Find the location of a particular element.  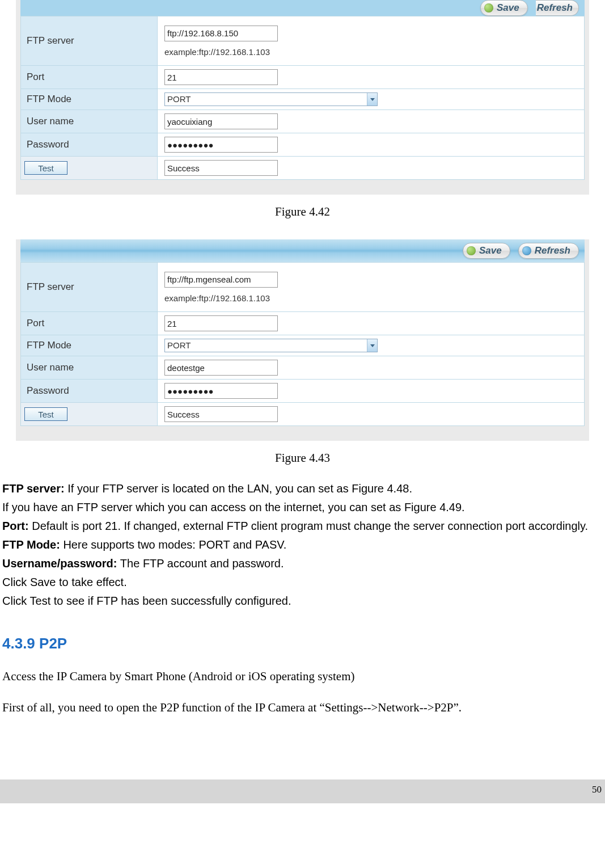

figure-caption-443: Figure 4.43 is located at coordinates (303, 458).